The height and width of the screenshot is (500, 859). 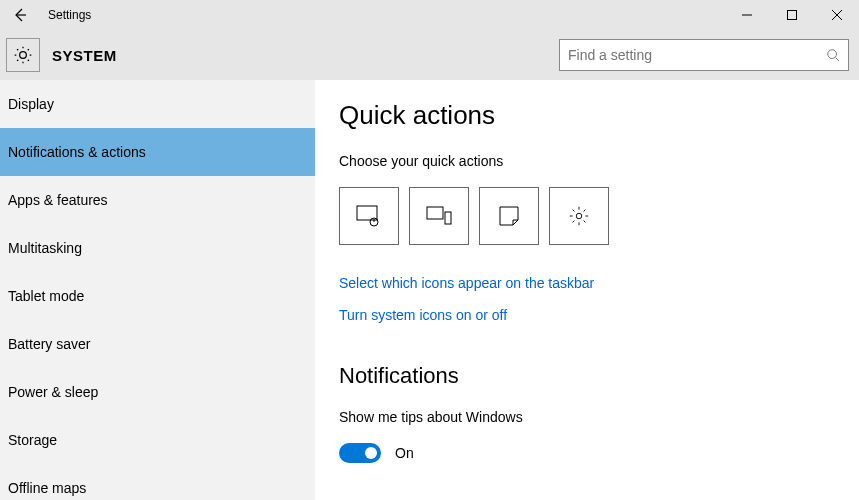 What do you see at coordinates (587, 417) in the screenshot?
I see `tips-label: Show me tips about Windows` at bounding box center [587, 417].